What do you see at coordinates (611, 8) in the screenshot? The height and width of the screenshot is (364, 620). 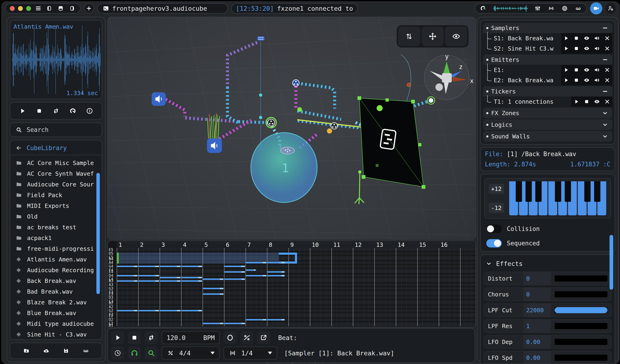 I see `user-settings-button` at bounding box center [611, 8].